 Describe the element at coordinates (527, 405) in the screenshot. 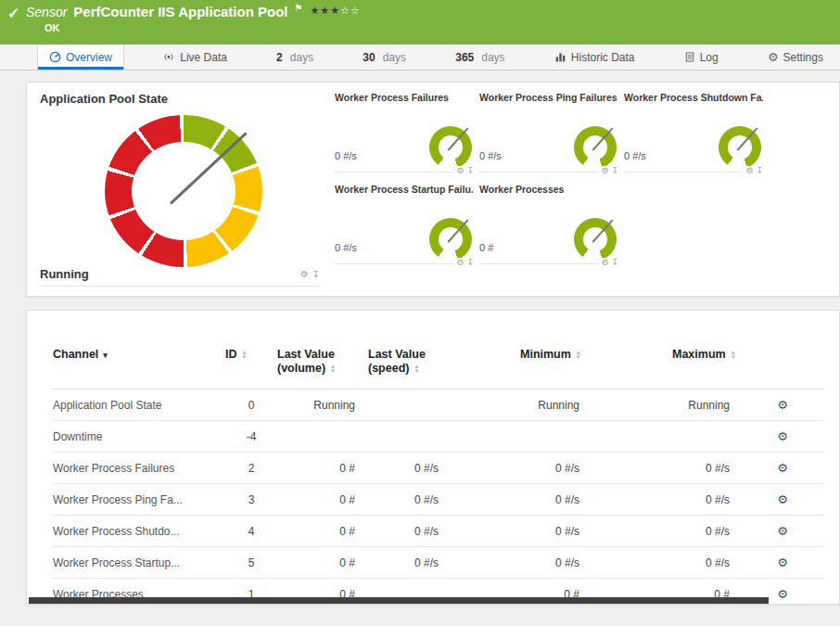

I see `minimum-value: Running` at that location.